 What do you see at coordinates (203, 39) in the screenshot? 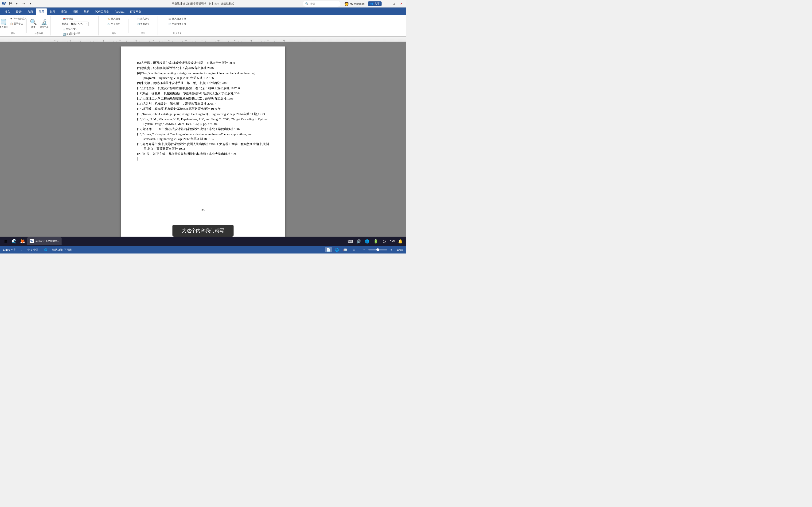
I see `ruler: -10-551015202530354045505560` at bounding box center [203, 39].